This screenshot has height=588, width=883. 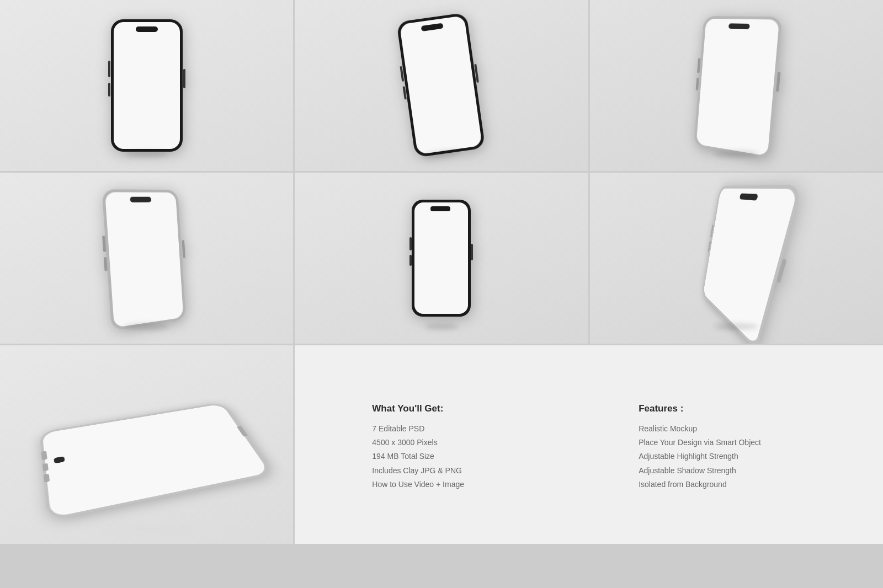 I want to click on phone-tilt-icon, so click(x=442, y=86).